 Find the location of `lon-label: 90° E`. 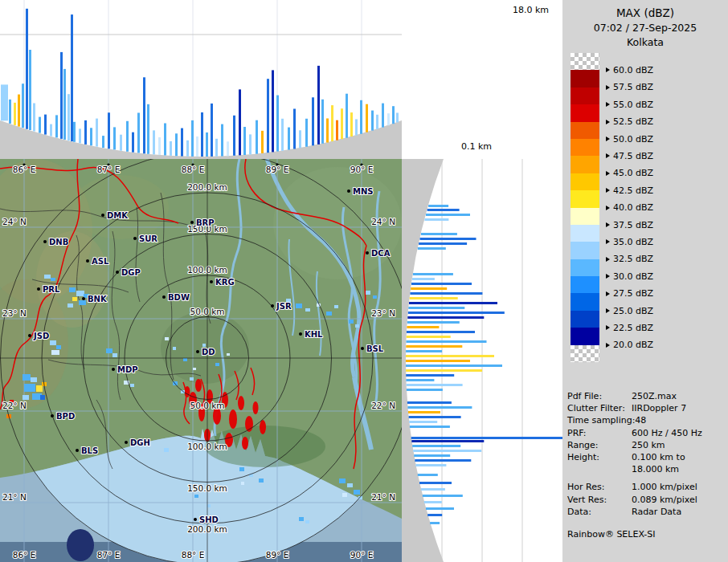

lon-label: 90° E is located at coordinates (362, 169).